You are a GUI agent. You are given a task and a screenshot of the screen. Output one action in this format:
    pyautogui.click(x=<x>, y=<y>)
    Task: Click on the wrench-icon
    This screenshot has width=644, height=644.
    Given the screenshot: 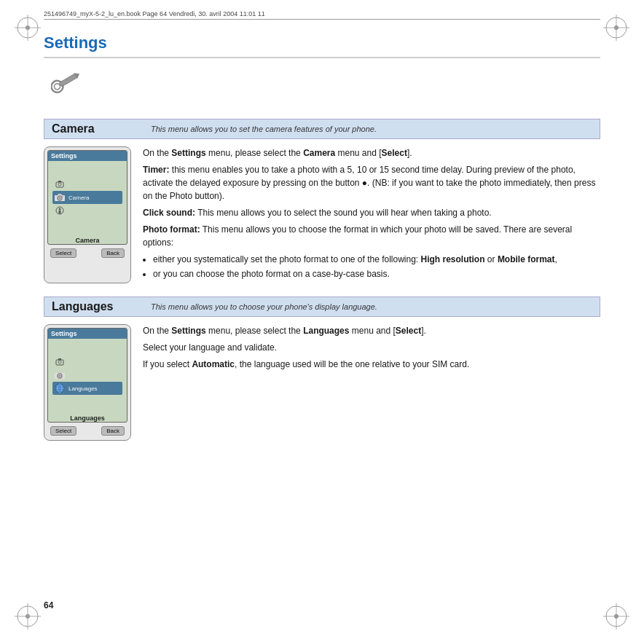 What is the action you would take?
    pyautogui.click(x=68, y=87)
    